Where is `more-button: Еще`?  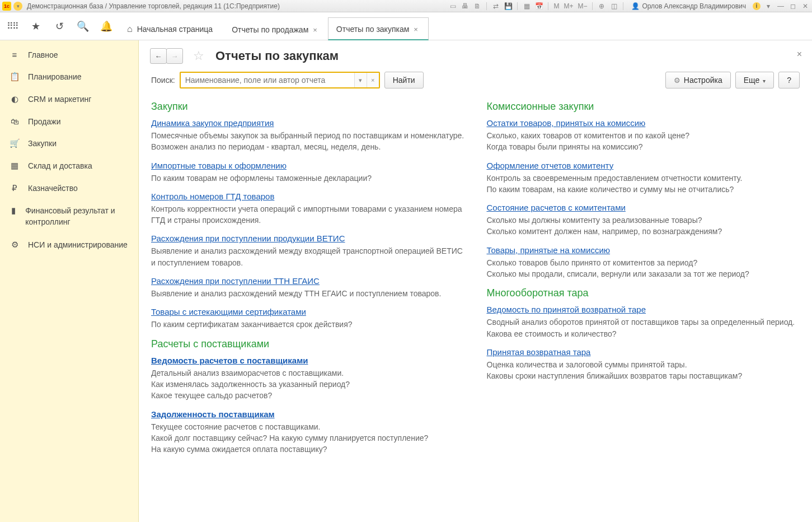
more-button: Еще is located at coordinates (755, 80).